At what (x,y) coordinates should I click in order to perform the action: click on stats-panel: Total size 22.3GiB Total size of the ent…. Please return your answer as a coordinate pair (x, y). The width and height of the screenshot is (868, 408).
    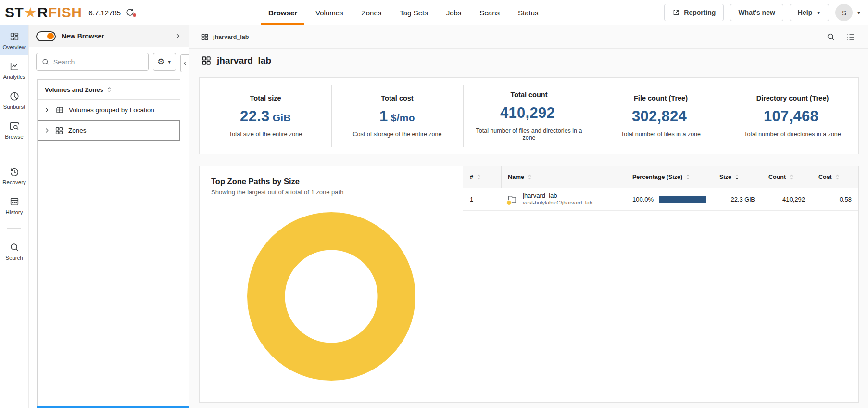
    Looking at the image, I should click on (529, 116).